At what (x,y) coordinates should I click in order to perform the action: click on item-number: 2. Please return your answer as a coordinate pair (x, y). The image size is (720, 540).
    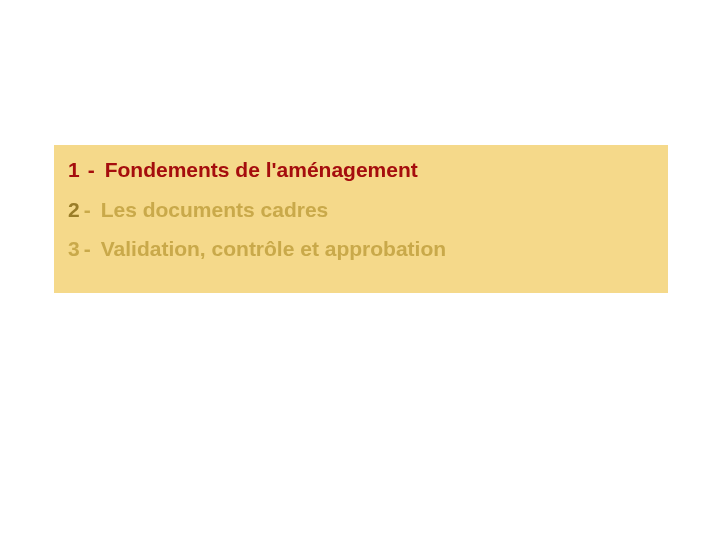
    Looking at the image, I should click on (74, 210).